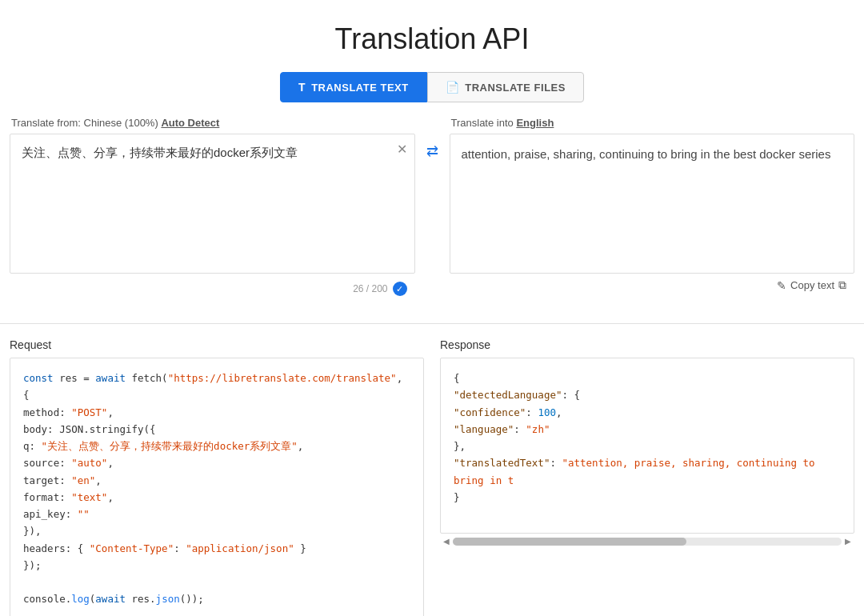 Image resolution: width=864 pixels, height=616 pixels. I want to click on code-token: res =, so click(75, 378).